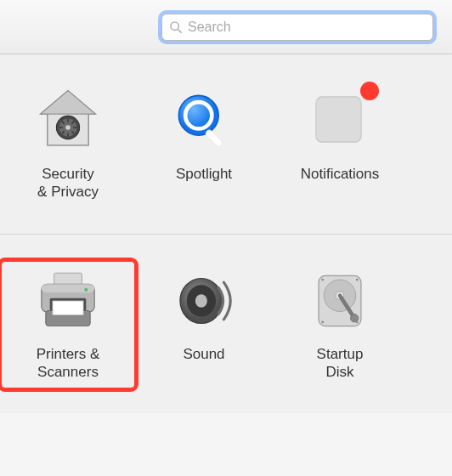 The image size is (452, 476). Describe the element at coordinates (68, 184) in the screenshot. I see `pref-label: Security & Privacy` at that location.